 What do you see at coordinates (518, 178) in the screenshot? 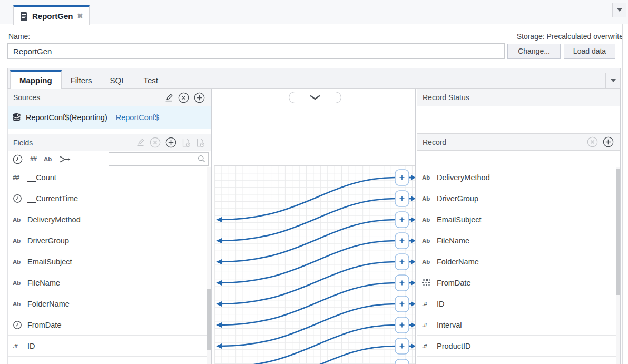
I see `record-field-row: AbDeliveryMethod` at bounding box center [518, 178].